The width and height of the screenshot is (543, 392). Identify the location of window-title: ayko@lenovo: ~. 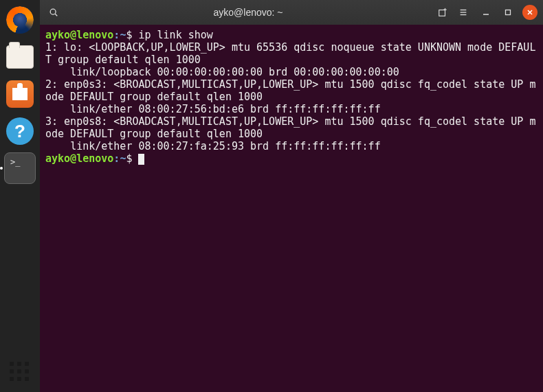
(248, 12).